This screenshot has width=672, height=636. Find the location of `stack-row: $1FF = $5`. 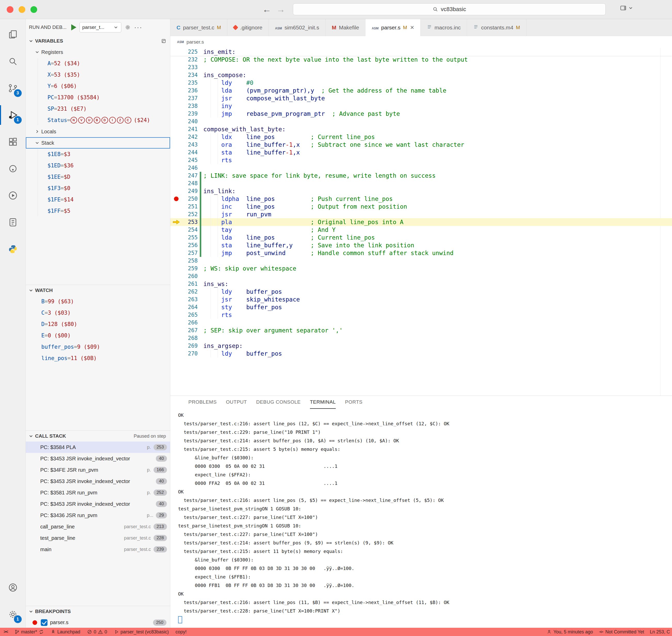

stack-row: $1FF = $5 is located at coordinates (98, 211).